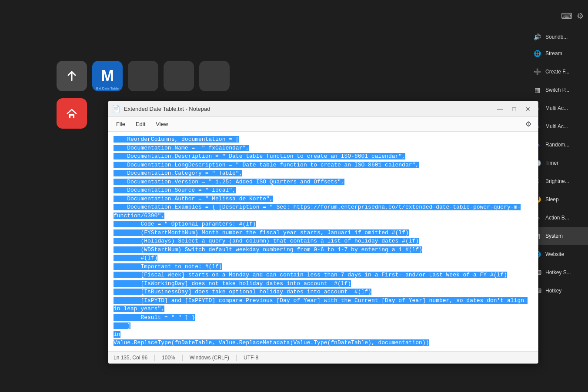 This screenshot has height=392, width=588. What do you see at coordinates (557, 37) in the screenshot?
I see `soundboard-label: Soundb...` at bounding box center [557, 37].